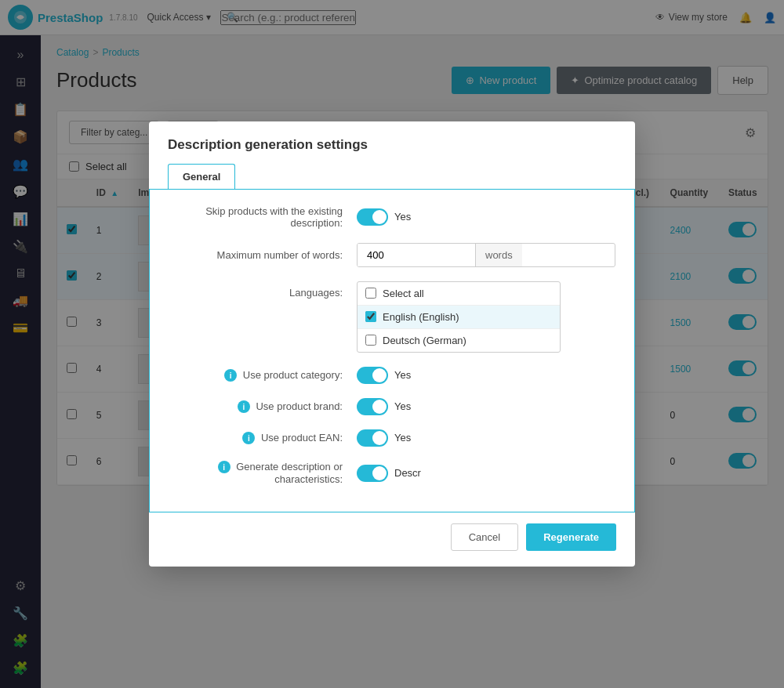 This screenshot has height=688, width=784. I want to click on use-brand-row: i Use product brand: Yes, so click(392, 407).